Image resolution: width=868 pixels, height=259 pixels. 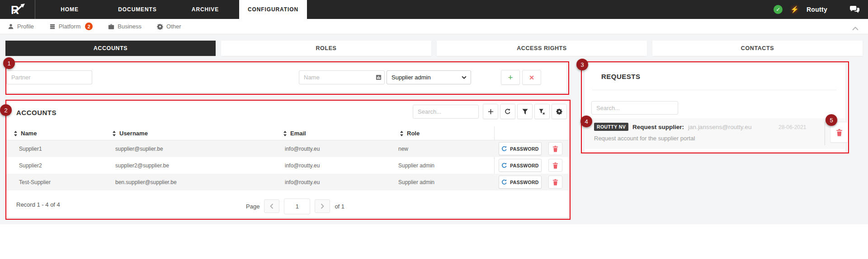 What do you see at coordinates (272, 206) in the screenshot?
I see `chevron-left-icon` at bounding box center [272, 206].